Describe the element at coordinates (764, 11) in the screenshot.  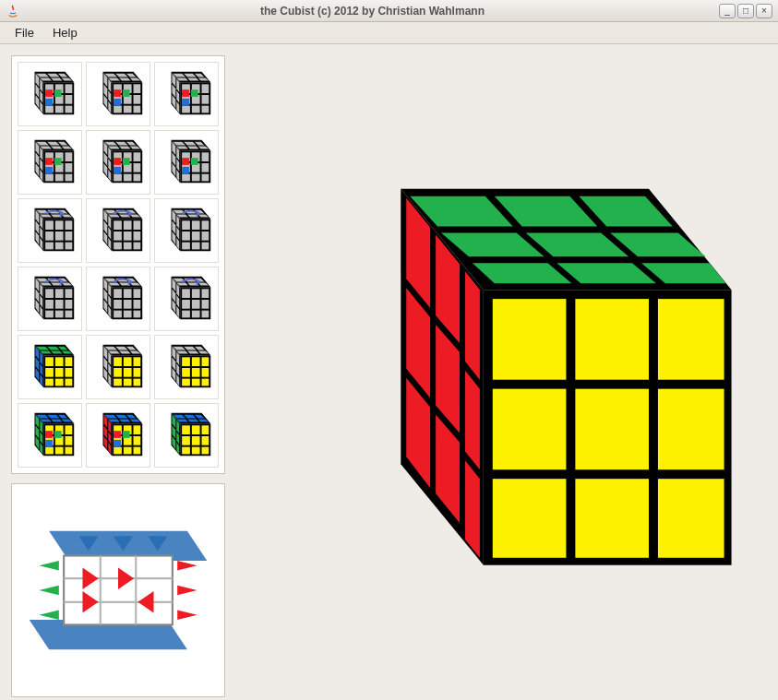
I see `close-button: ×` at that location.